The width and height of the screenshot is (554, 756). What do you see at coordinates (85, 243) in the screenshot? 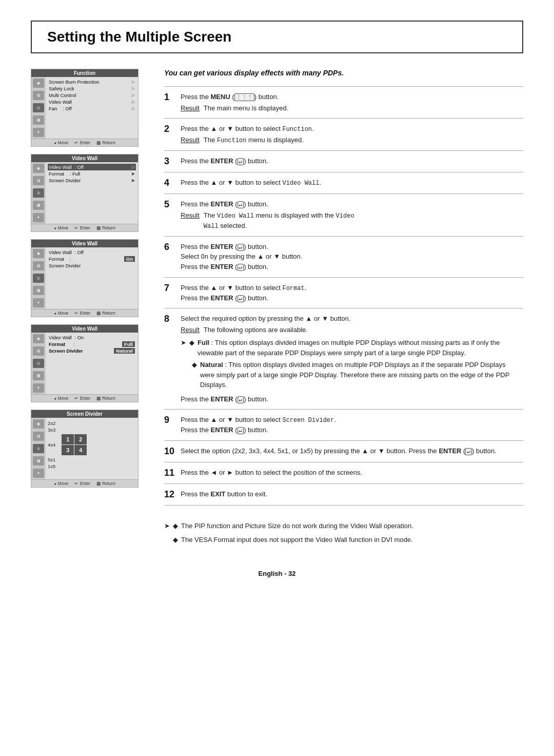
I see `videowall-panel-3-title: Video Wall` at bounding box center [85, 243].